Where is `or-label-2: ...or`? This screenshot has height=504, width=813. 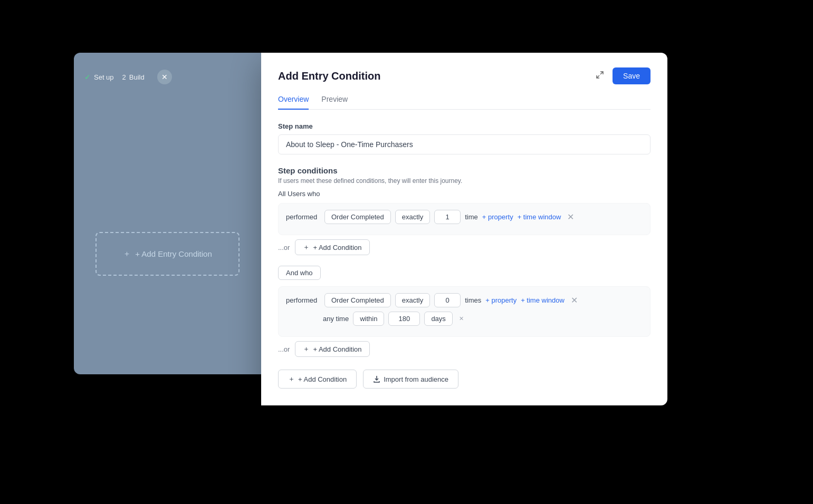
or-label-2: ...or is located at coordinates (284, 349).